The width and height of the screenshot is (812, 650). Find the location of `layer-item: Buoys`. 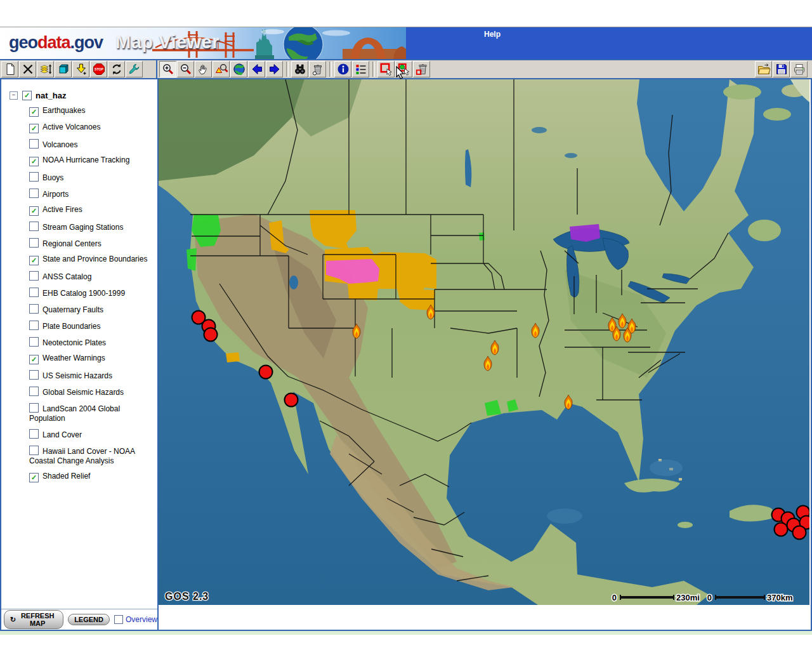

layer-item: Buoys is located at coordinates (79, 178).